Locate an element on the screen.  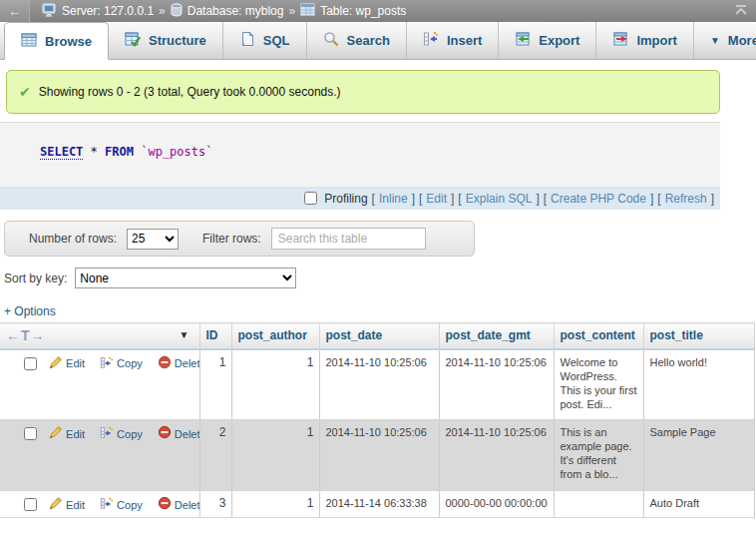
breadcrumb: Server: 127.0.0.1 » Database: myblog » T… is located at coordinates (378, 12).